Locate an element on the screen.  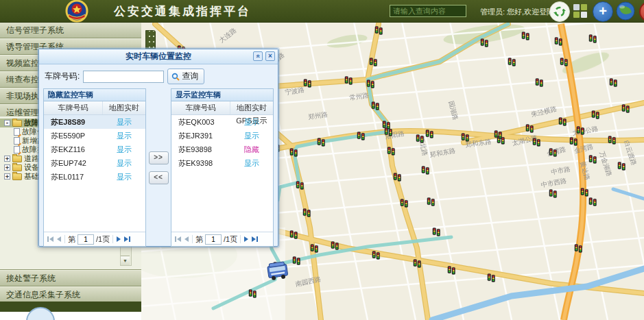
table-row: 苏E5590P显示 is located at coordinates (95, 136).